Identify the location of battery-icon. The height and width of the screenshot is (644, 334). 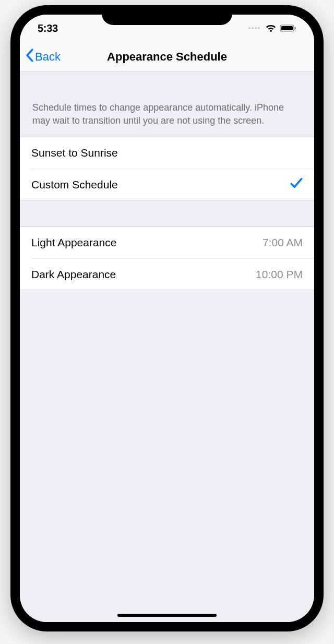
(288, 28).